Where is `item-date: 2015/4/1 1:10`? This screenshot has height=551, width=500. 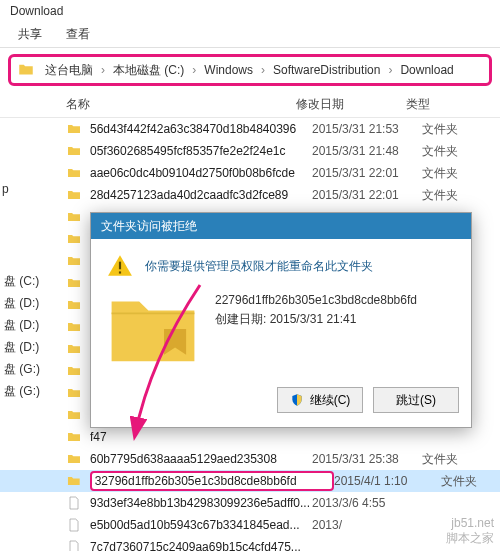 item-date: 2015/4/1 1:10 is located at coordinates (388, 481).